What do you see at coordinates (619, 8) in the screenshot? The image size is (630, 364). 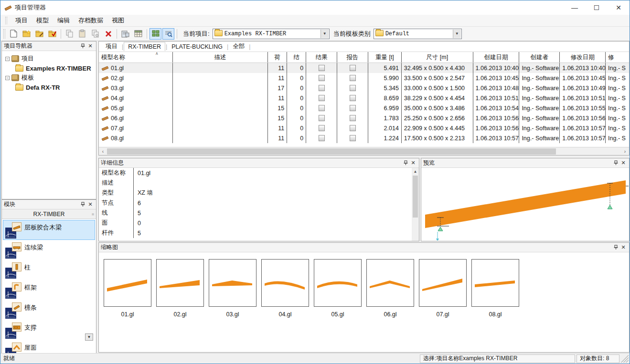 I see `close-button: ✕` at bounding box center [619, 8].